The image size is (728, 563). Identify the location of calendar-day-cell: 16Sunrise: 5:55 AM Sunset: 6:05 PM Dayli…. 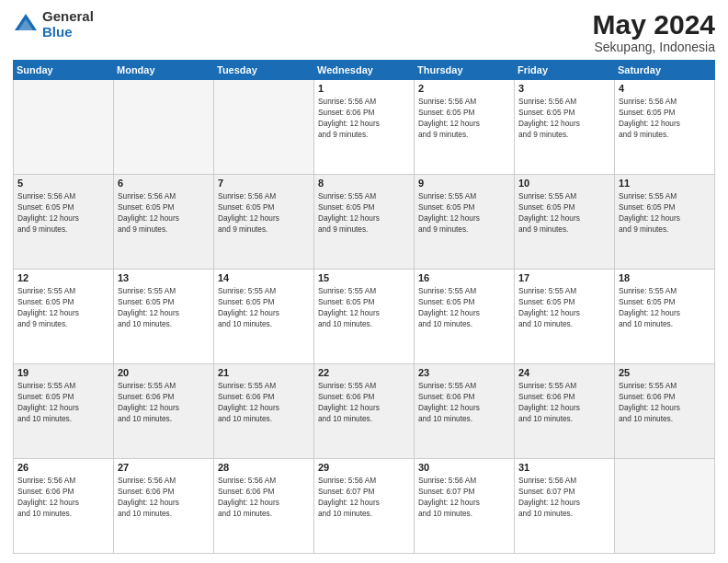
(465, 316).